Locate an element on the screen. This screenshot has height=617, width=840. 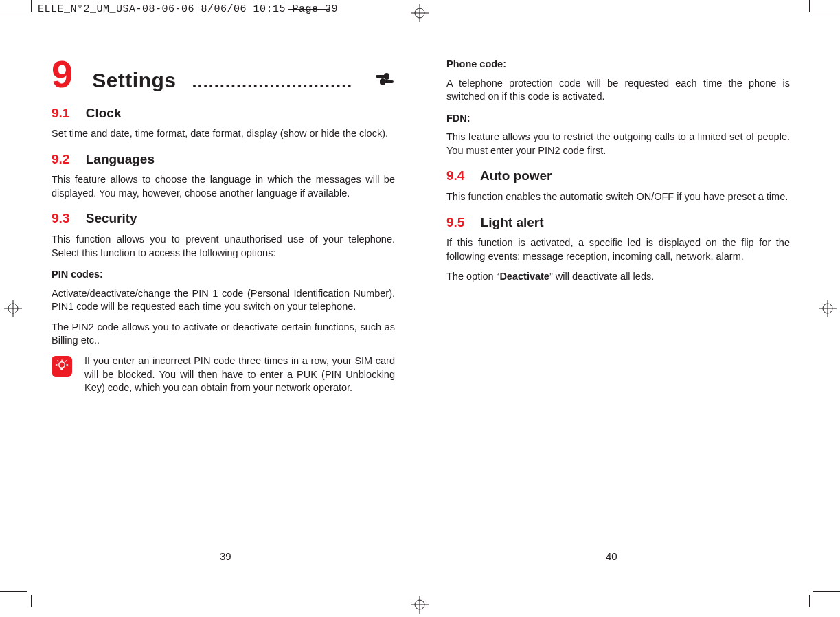
note-block: If you enter an incorrect PIN code three… is located at coordinates (223, 375).